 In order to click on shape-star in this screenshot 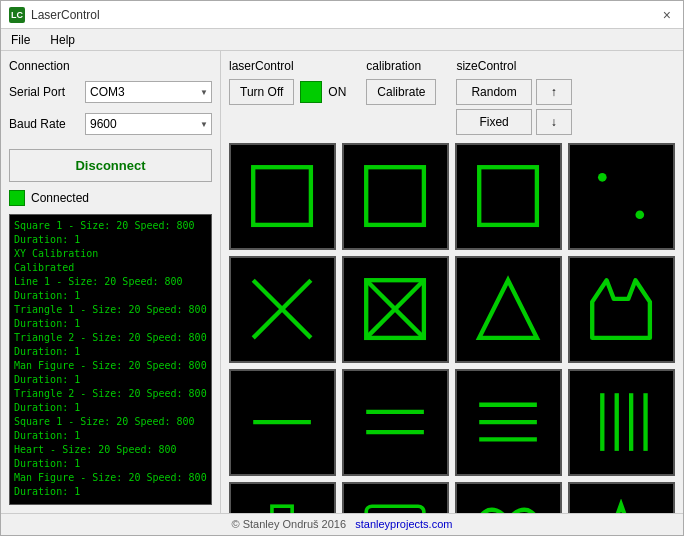, I will do `click(622, 498)`.